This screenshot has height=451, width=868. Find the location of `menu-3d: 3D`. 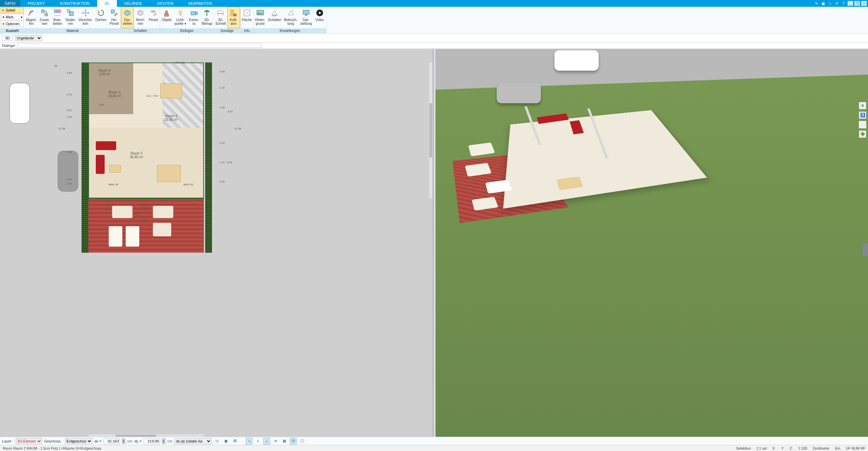

menu-3d: 3D is located at coordinates (107, 3).